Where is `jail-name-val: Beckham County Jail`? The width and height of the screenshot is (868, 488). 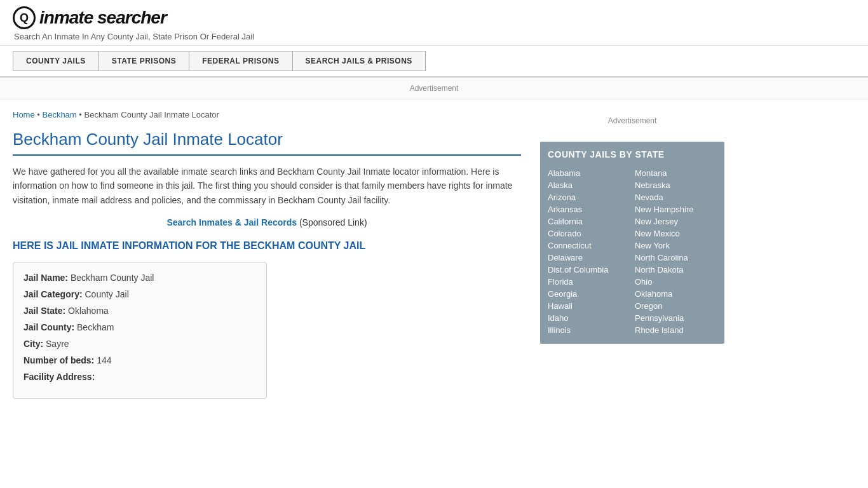
jail-name-val: Beckham County Jail is located at coordinates (112, 278).